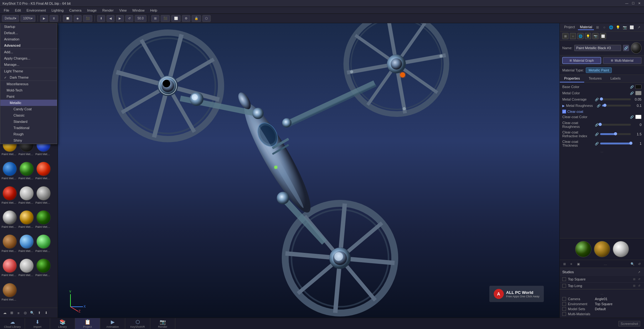 The width and height of the screenshot is (644, 329). What do you see at coordinates (75, 10) in the screenshot?
I see `menu-camera: Camera` at bounding box center [75, 10].